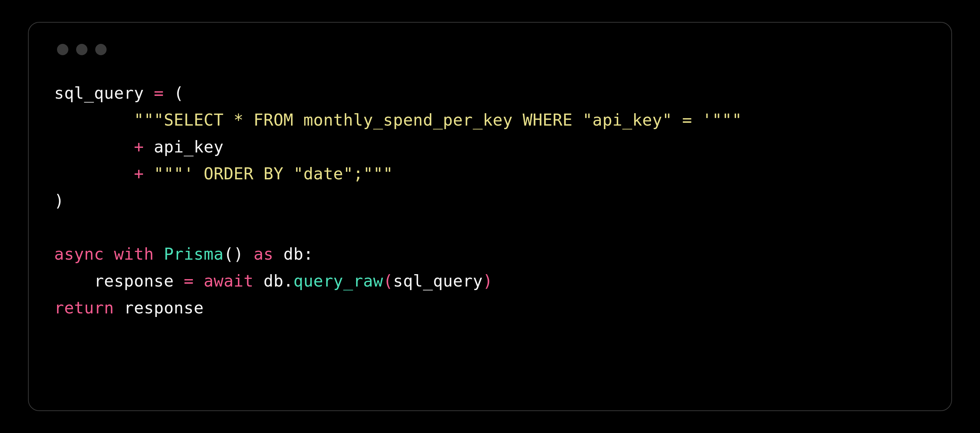 The image size is (980, 433). What do you see at coordinates (273, 281) in the screenshot?
I see `code-line-8: response = await db.query_raw(sql_query)` at bounding box center [273, 281].